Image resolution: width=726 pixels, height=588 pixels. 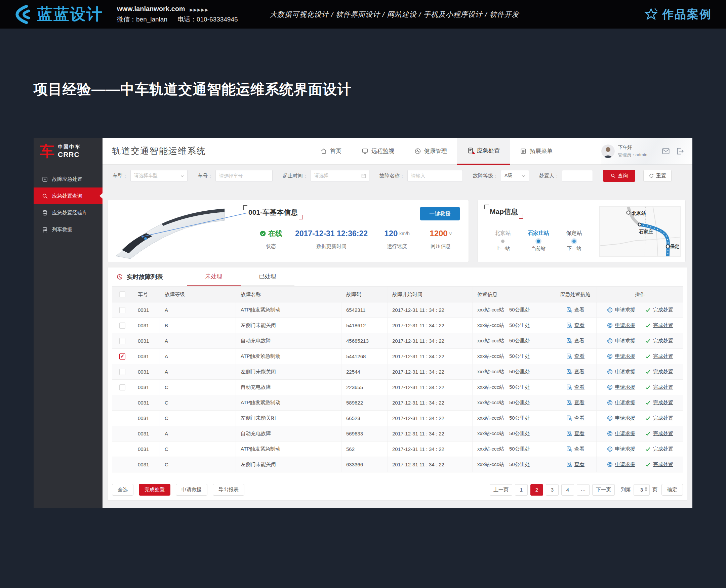 What do you see at coordinates (672, 490) in the screenshot?
I see `confirm-button: 确定` at bounding box center [672, 490].